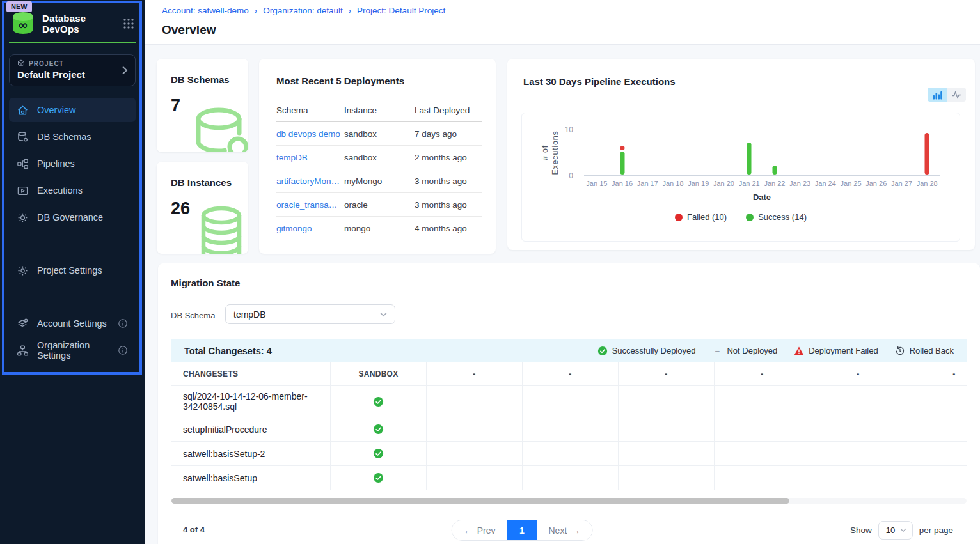 The width and height of the screenshot is (980, 544). I want to click on x-tick-label: Jan 27, so click(902, 183).